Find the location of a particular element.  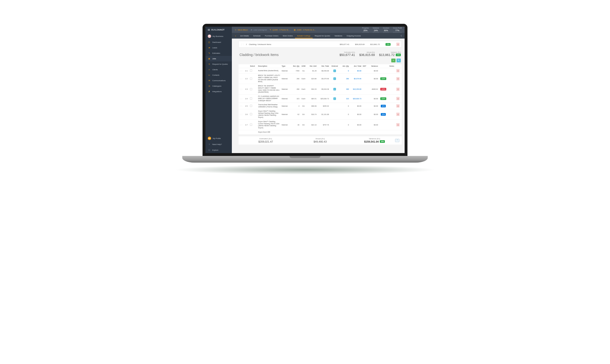

table-row: ⋮⋮2.1Austral Brick (Austral Brick)Materi… is located at coordinates (320, 71).